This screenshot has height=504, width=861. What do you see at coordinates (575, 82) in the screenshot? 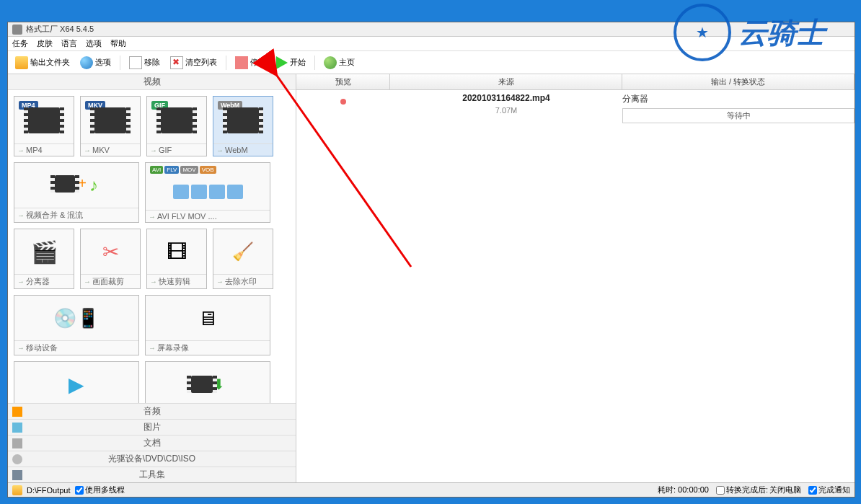
I see `table-header: 预览 来源 输出 / 转换状态` at bounding box center [575, 82].